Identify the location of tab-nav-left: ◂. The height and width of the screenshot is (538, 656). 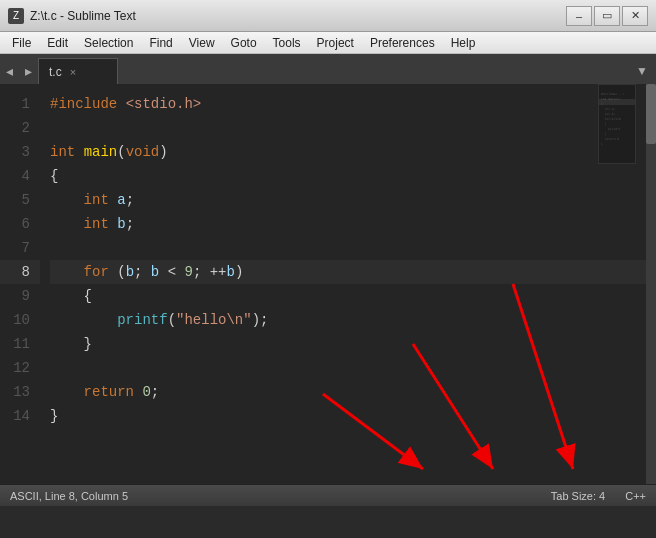
(10, 71).